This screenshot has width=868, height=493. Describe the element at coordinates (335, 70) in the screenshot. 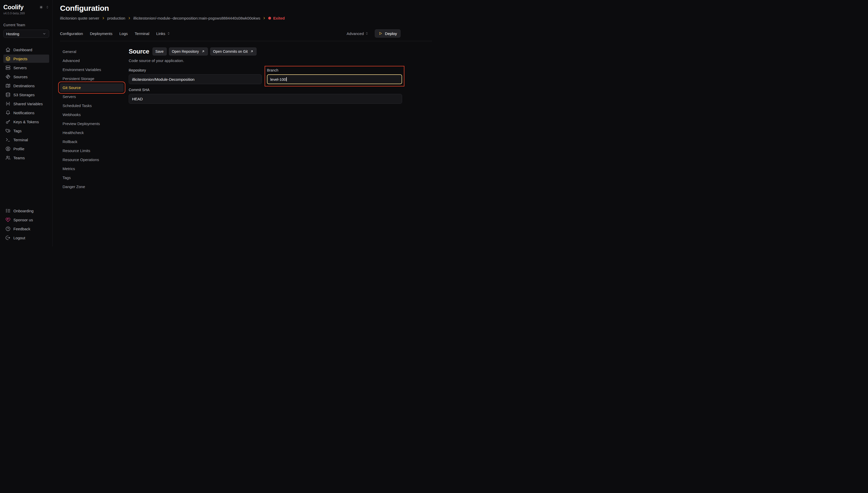

I see `branch-label: Branch` at that location.